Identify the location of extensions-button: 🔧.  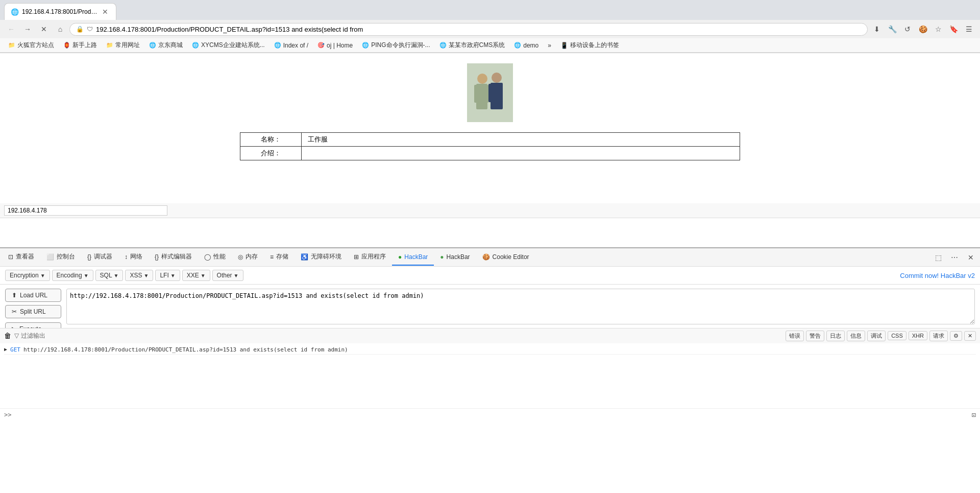
(892, 29).